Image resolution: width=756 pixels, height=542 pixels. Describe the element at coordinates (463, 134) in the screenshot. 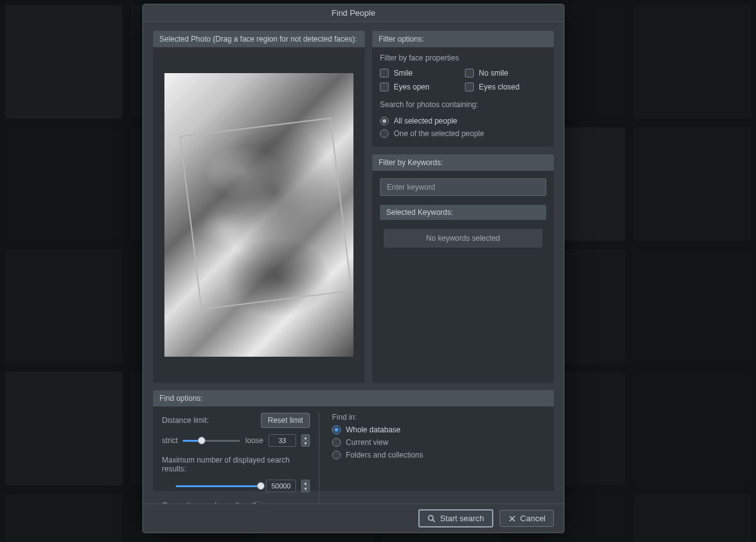

I see `radio-one-selected-people: One of the selected people` at that location.